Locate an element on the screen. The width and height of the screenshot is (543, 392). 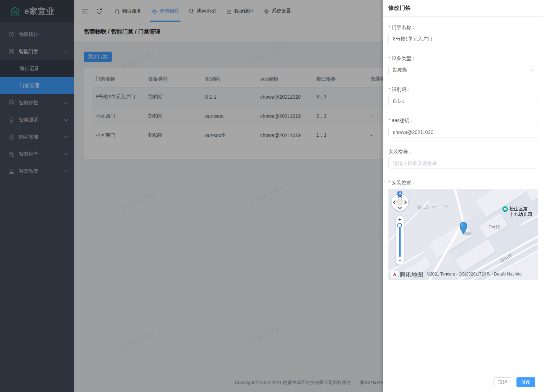
access-name-input is located at coordinates (463, 39).